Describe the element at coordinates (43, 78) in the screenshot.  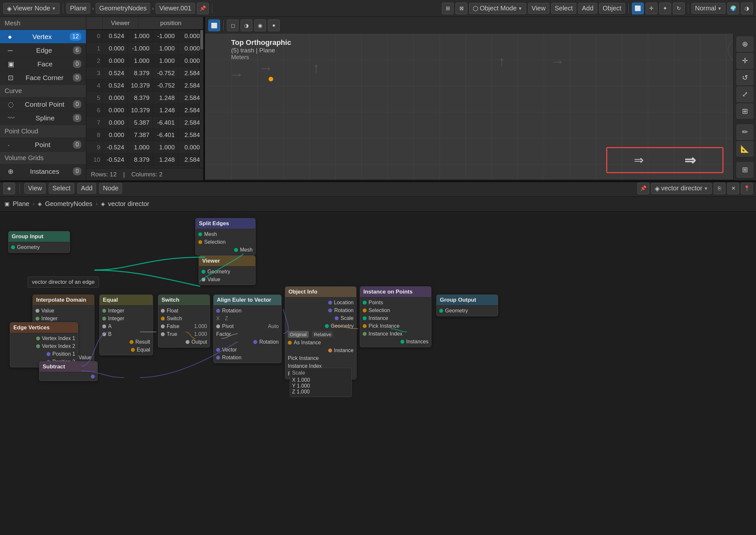
I see `face-corner-type-item: ⊡ Face Corner 0` at that location.